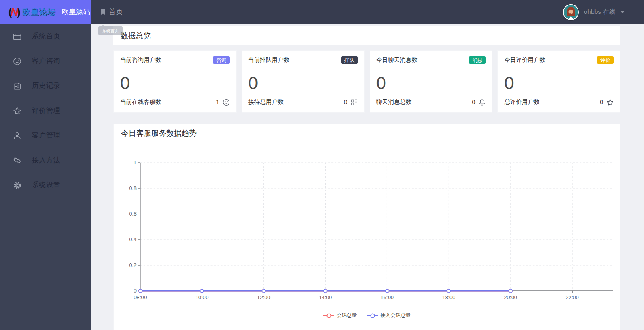 Image resolution: width=644 pixels, height=330 pixels. I want to click on site-name: 欧皇源码, so click(76, 12).